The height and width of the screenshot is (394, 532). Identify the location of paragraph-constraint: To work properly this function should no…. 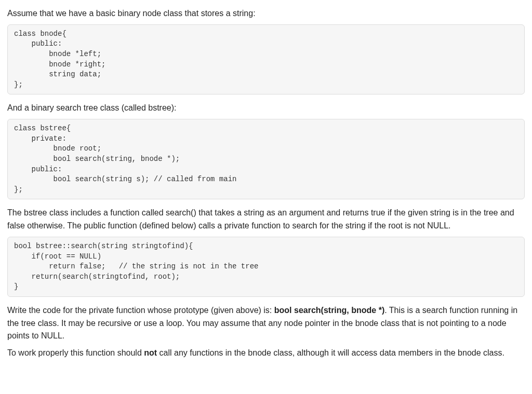
(266, 353).